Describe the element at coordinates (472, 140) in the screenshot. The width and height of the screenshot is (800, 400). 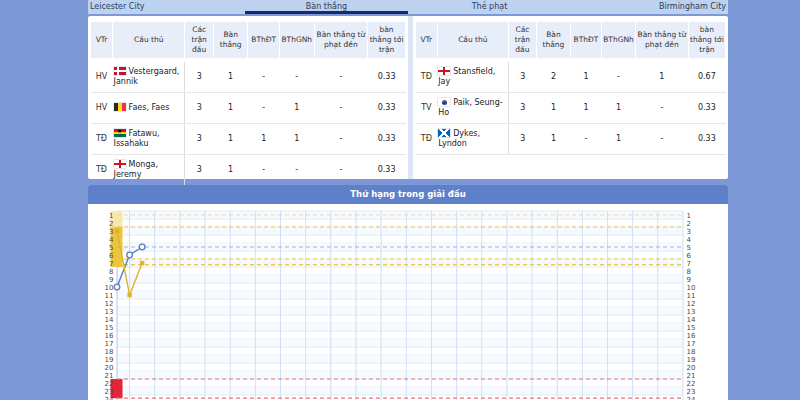
I see `player-name-cell: Dykes, Lyndon` at that location.